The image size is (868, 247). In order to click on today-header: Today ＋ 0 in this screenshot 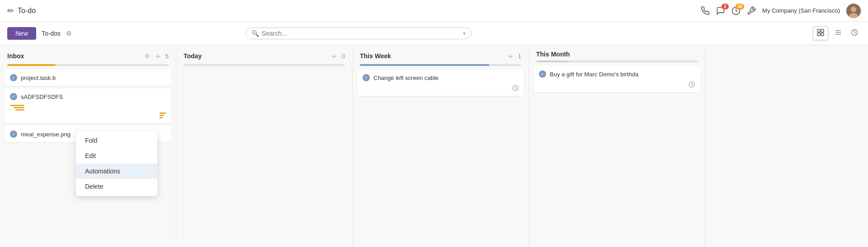, I will do `click(264, 55)`.